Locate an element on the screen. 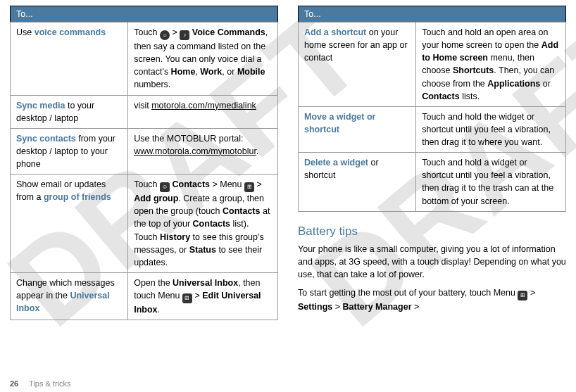  task-highlight: Add a shortcut is located at coordinates (335, 32).